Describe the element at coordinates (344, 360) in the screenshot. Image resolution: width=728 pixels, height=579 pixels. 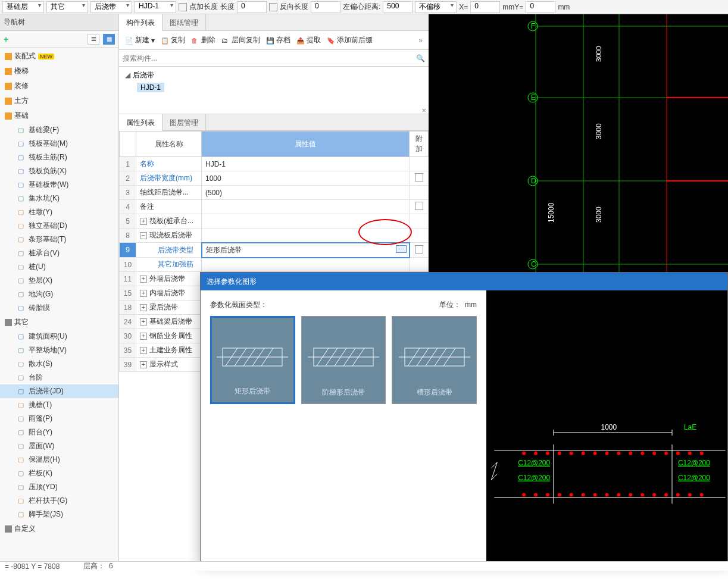
I see `shape-card: 阶梯形后浇带` at that location.